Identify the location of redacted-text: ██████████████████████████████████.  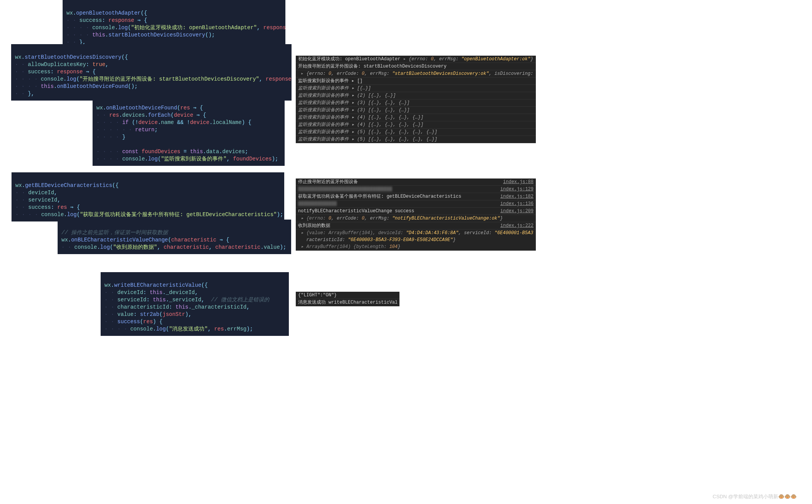
(398, 189).